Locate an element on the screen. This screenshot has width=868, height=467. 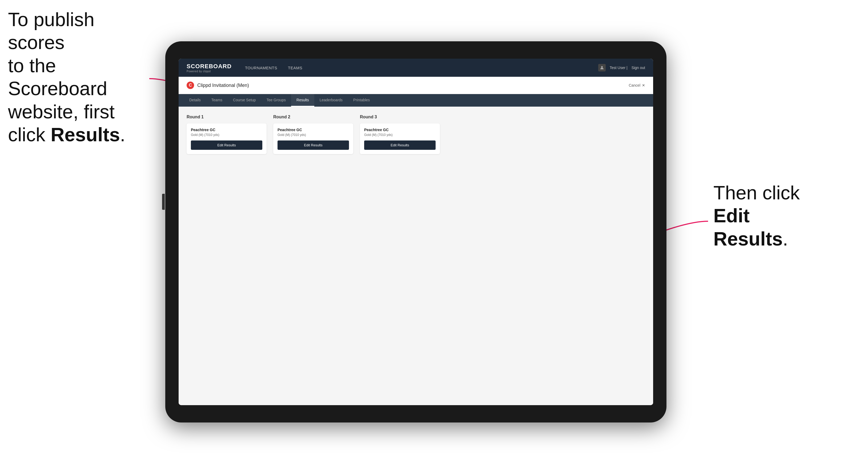
nav-link-teams: TEAMS is located at coordinates (295, 68).